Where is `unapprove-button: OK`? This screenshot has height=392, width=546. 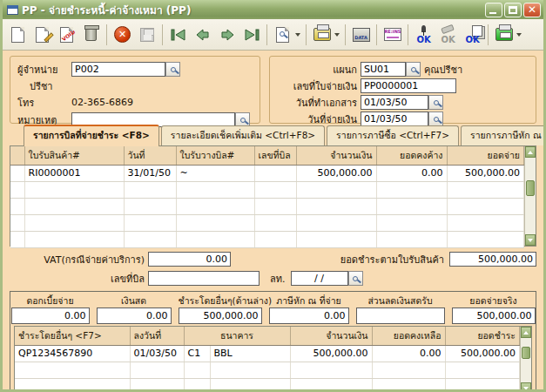 unapprove-button: OK is located at coordinates (448, 35).